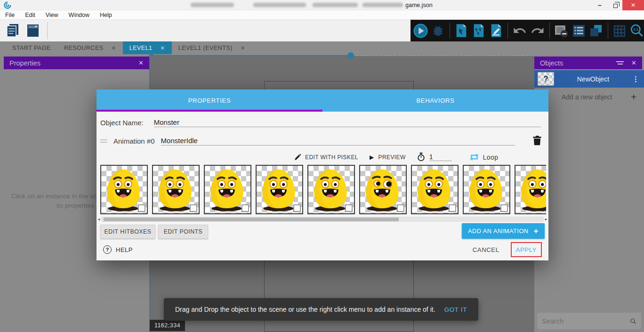  What do you see at coordinates (33, 31) in the screenshot?
I see `start-page-icon` at bounding box center [33, 31].